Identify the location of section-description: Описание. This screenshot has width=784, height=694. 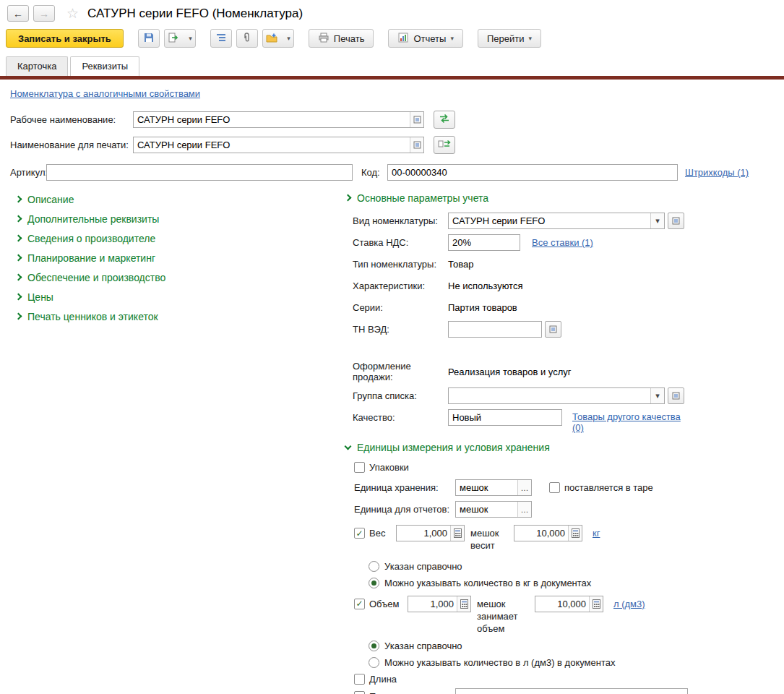
(181, 200).